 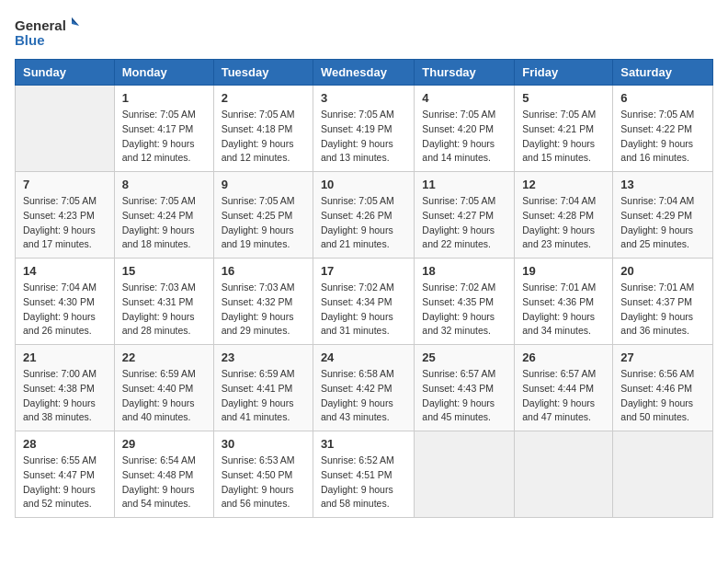 I want to click on day-cell: 2Sunrise: 7:05 AMSunset: 4:18 PMDaylight…, so click(x=263, y=129).